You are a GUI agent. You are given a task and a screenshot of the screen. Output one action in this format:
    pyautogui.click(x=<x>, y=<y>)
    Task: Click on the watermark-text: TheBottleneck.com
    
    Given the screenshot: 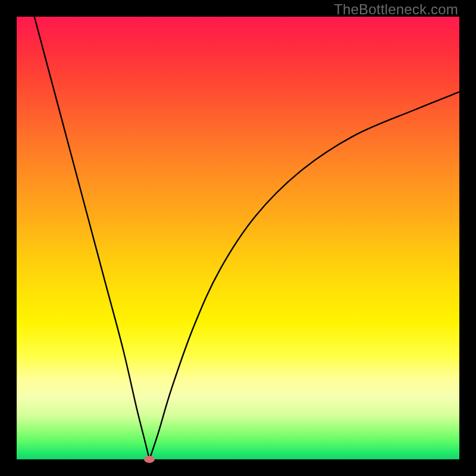 What is the action you would take?
    pyautogui.click(x=396, y=10)
    